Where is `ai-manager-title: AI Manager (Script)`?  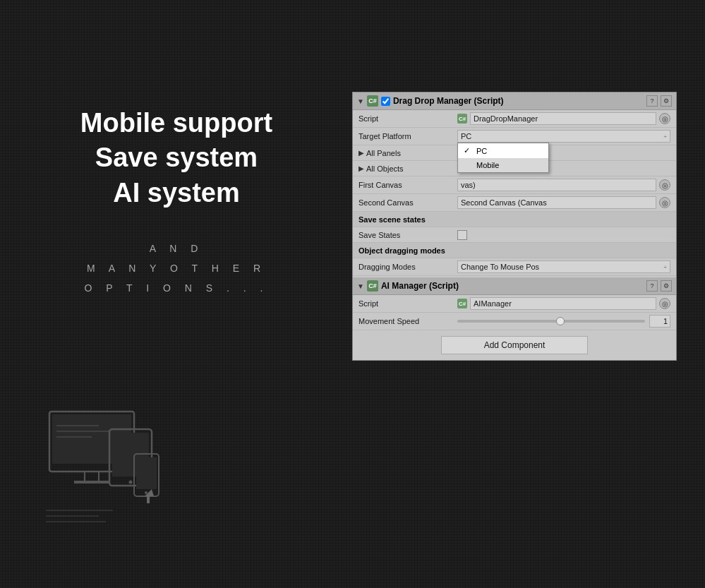
ai-manager-title: AI Manager (Script) is located at coordinates (514, 286).